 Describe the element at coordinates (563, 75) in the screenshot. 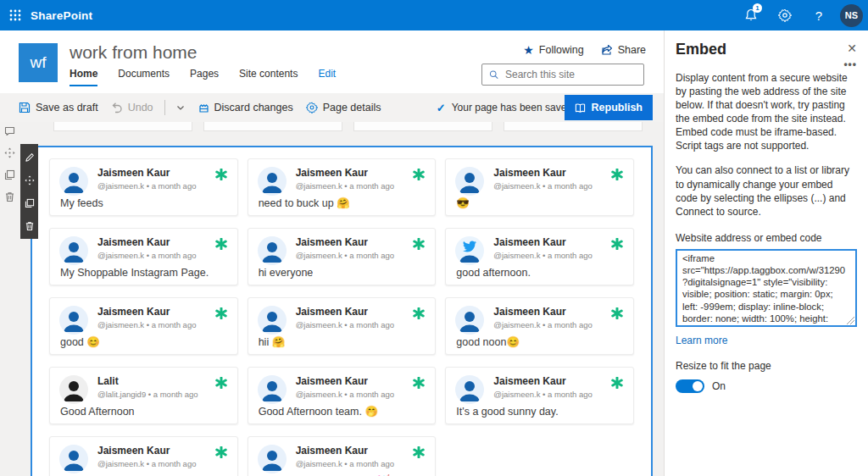

I see `site-search` at that location.